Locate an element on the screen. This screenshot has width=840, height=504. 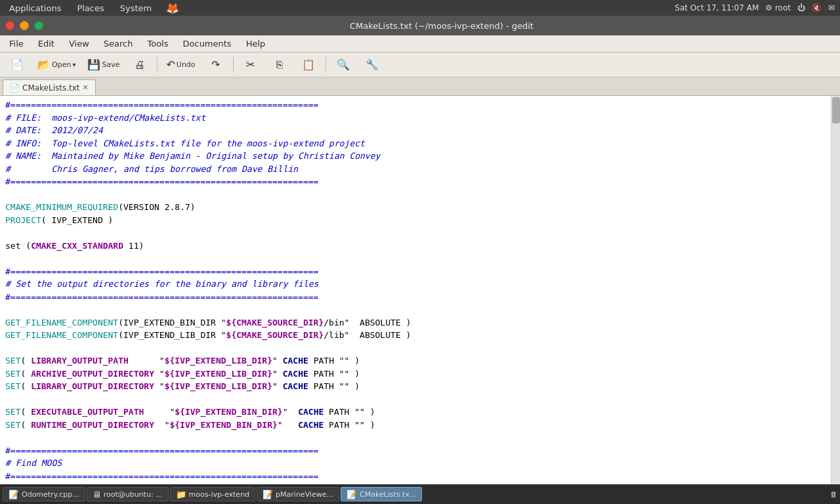
tools-extra-icon: 🔧 is located at coordinates (372, 65).